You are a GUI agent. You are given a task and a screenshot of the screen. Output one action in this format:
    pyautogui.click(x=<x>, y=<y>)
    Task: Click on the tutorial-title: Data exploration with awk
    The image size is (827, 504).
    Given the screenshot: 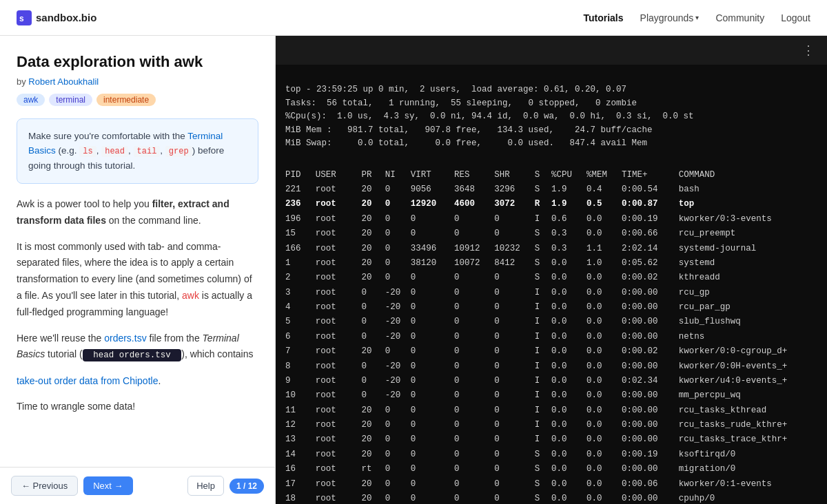 What is the action you would take?
    pyautogui.click(x=138, y=62)
    